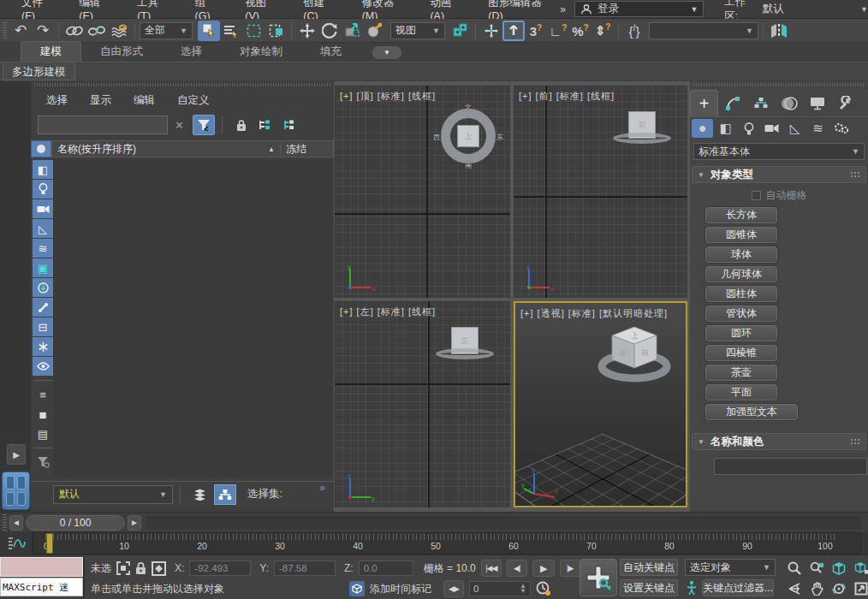  I want to click on current-frame-field: 0 ▲▼, so click(500, 589).